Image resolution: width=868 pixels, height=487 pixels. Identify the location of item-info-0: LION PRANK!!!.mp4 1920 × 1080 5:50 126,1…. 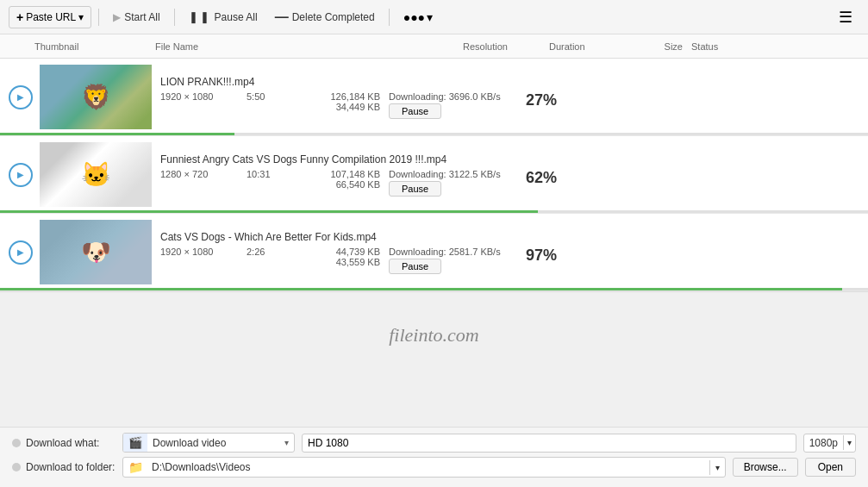
(510, 97).